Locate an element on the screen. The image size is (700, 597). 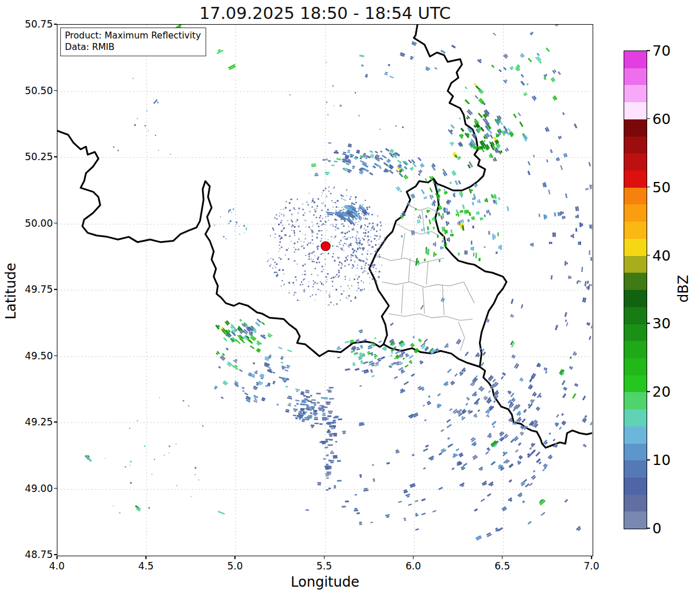
product-line: Product: Maximum Reflectivity is located at coordinates (133, 36).